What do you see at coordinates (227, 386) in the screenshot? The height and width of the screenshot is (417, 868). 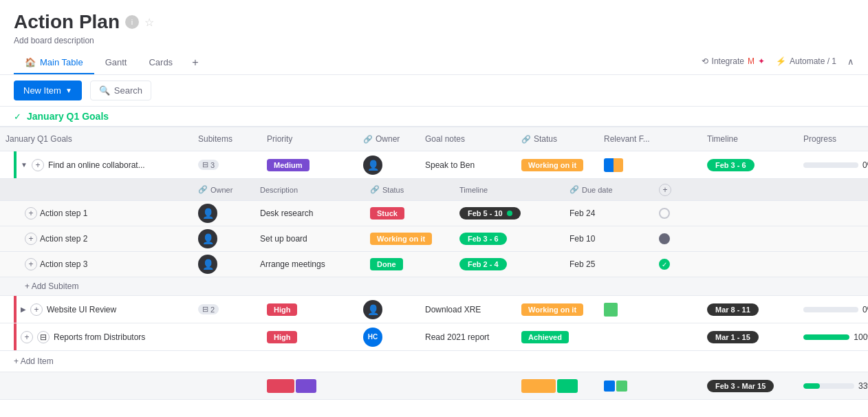 I see `summary-subitems` at bounding box center [227, 386].